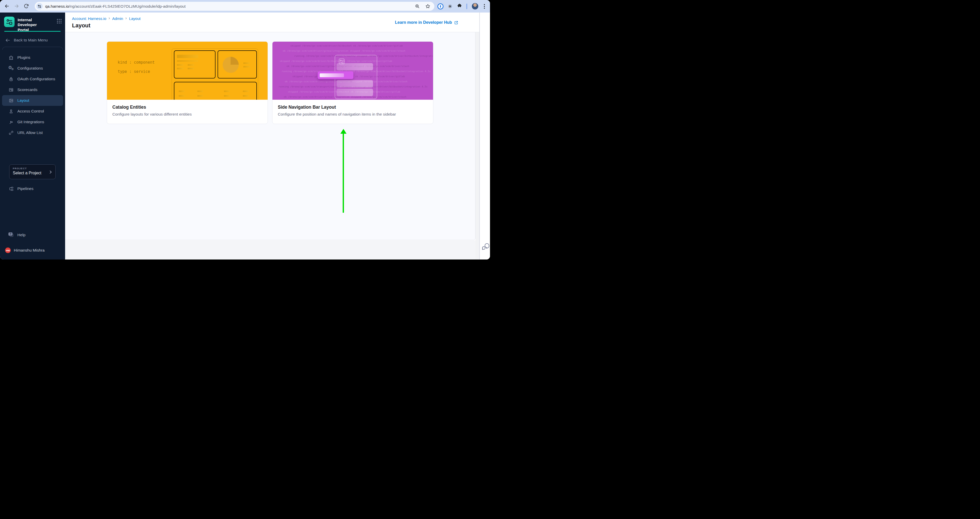  I want to click on layout-icon, so click(11, 101).